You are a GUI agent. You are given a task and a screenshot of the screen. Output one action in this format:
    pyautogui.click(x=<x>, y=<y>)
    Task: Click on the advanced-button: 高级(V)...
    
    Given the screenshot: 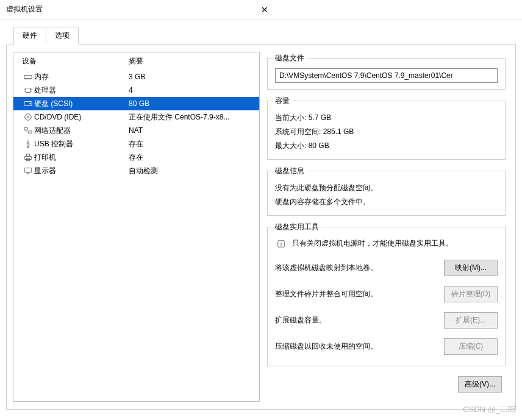 What is the action you would take?
    pyautogui.click(x=480, y=384)
    